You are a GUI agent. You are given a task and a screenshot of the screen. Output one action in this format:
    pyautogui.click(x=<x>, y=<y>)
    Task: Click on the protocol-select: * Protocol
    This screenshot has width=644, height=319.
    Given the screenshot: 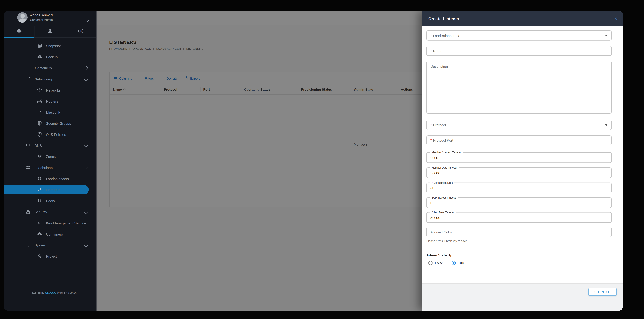 What is the action you would take?
    pyautogui.click(x=519, y=125)
    